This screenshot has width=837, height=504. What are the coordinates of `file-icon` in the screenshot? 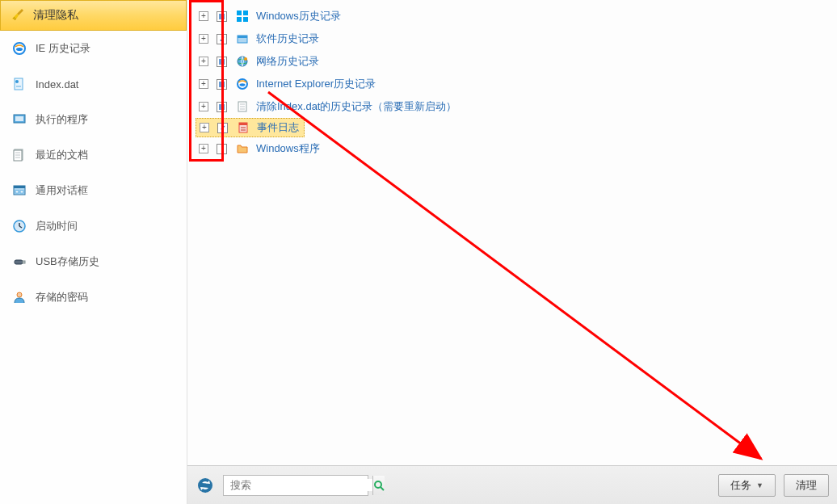 It's located at (19, 84).